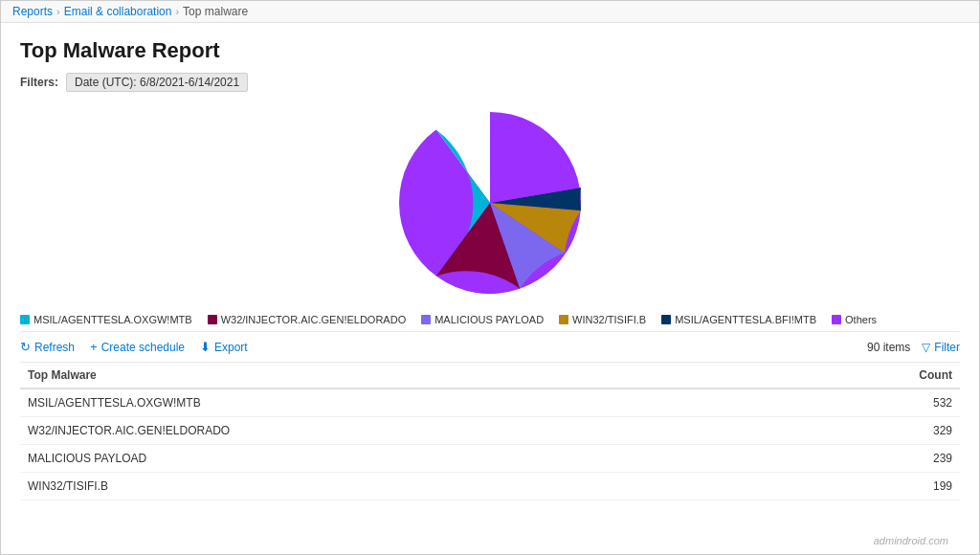 The width and height of the screenshot is (980, 555). What do you see at coordinates (113, 320) in the screenshot?
I see `legend-label-1: MSIL/AGENTTESLA.OXGW!MTB` at bounding box center [113, 320].